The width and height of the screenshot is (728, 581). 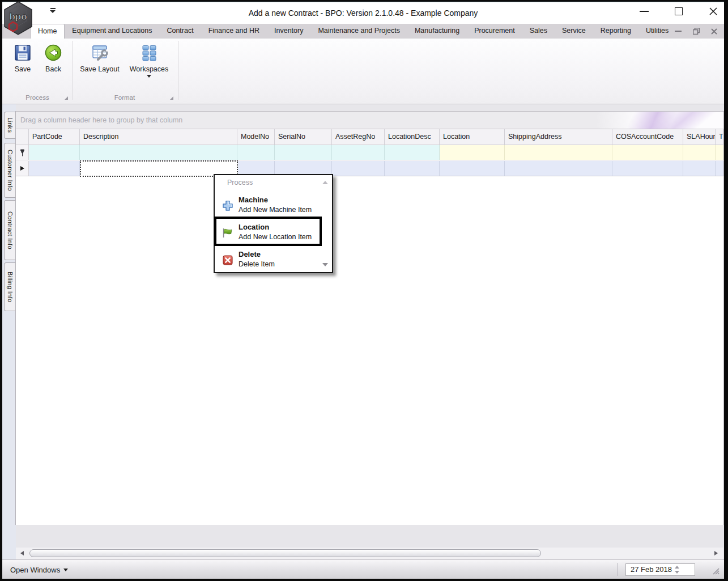 What do you see at coordinates (538, 31) in the screenshot?
I see `tab-sales: Sales` at bounding box center [538, 31].